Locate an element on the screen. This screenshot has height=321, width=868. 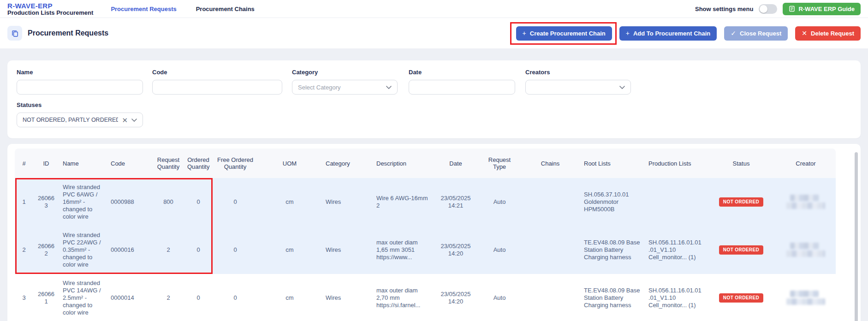
chevron-down-icon is located at coordinates (389, 88).